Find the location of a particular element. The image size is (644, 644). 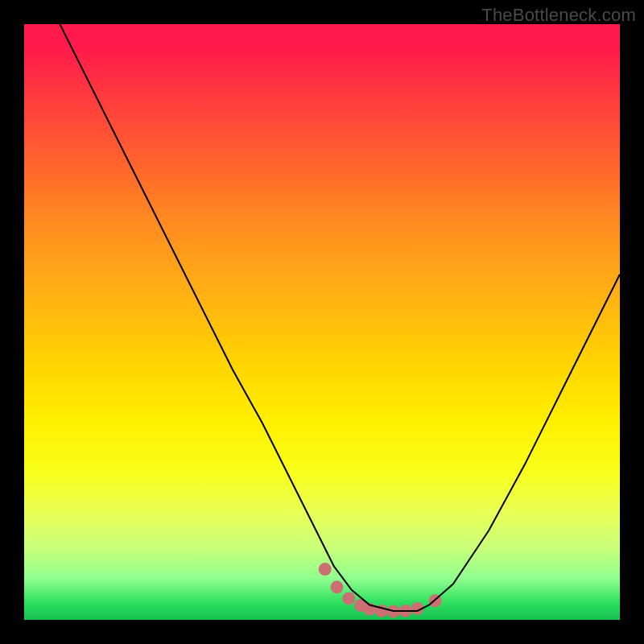

watermark-text: TheBottleneck.com is located at coordinates (559, 15).